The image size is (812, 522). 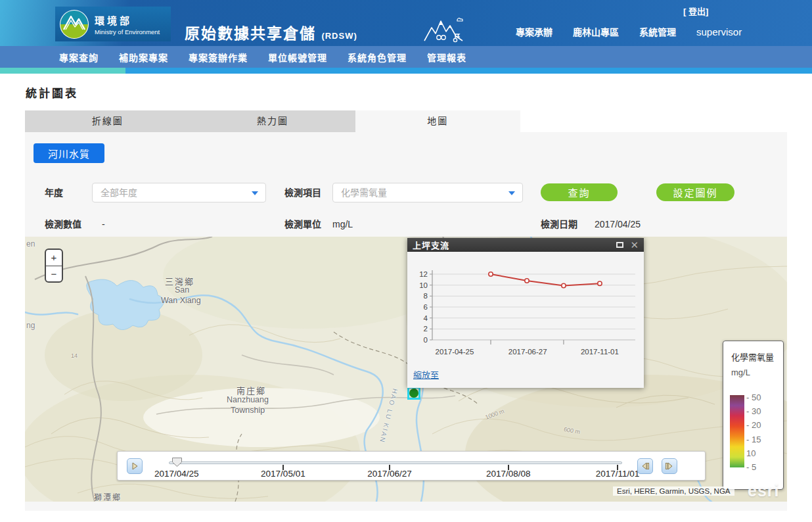 I want to click on river-quality-button: 河川水質, so click(x=69, y=153).